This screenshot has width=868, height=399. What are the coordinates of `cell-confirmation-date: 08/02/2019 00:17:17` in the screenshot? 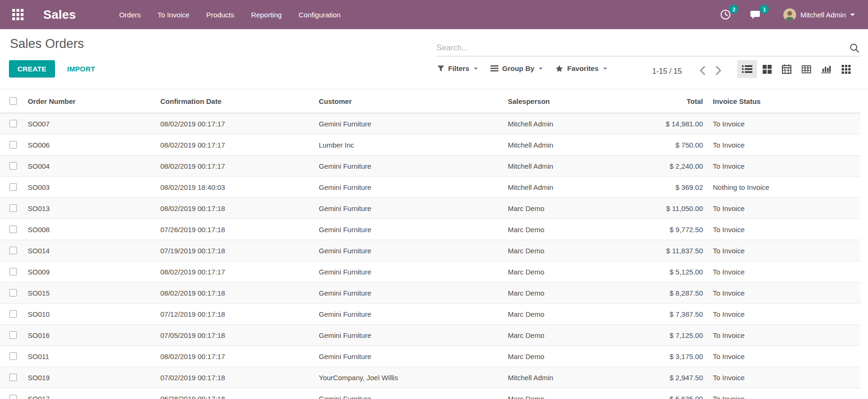 It's located at (234, 145).